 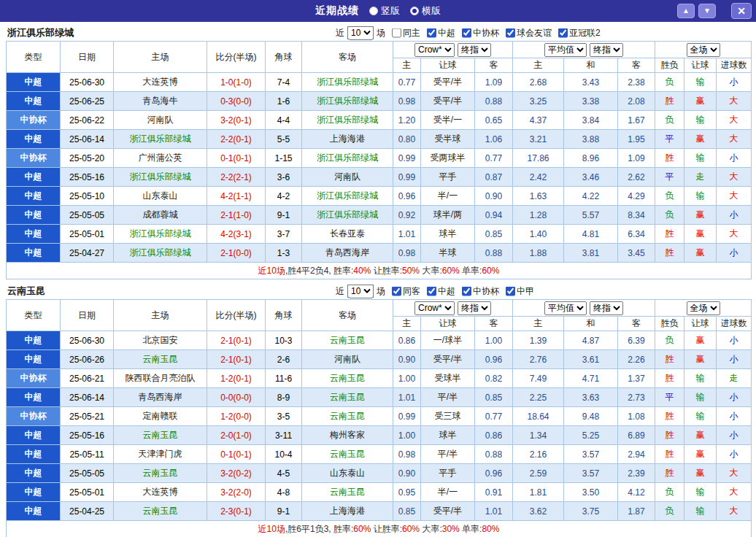 What do you see at coordinates (406, 290) in the screenshot?
I see `filter-option: 同客` at bounding box center [406, 290].